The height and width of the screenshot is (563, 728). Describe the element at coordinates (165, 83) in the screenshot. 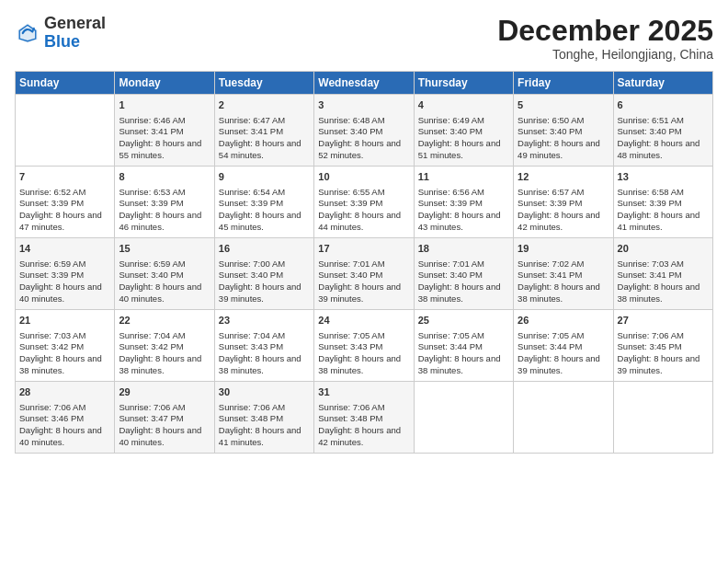

I see `col-header-monday: Monday` at that location.